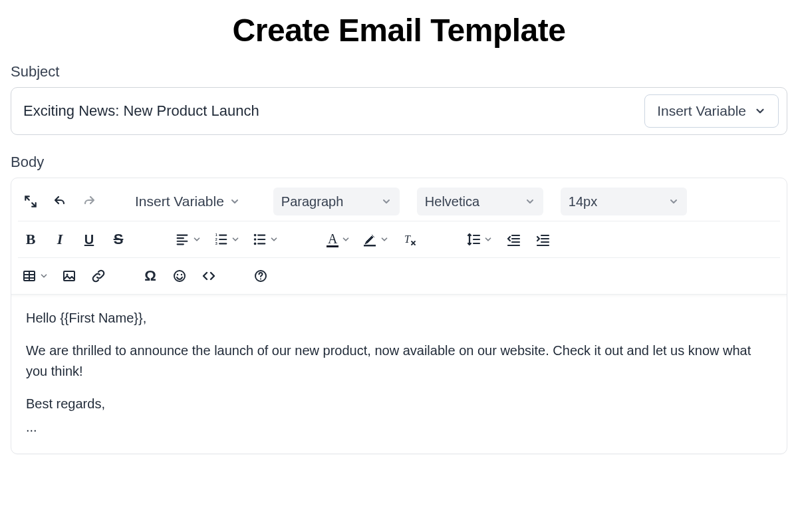 Image resolution: width=798 pixels, height=532 pixels. I want to click on subject-label: Subject, so click(399, 72).